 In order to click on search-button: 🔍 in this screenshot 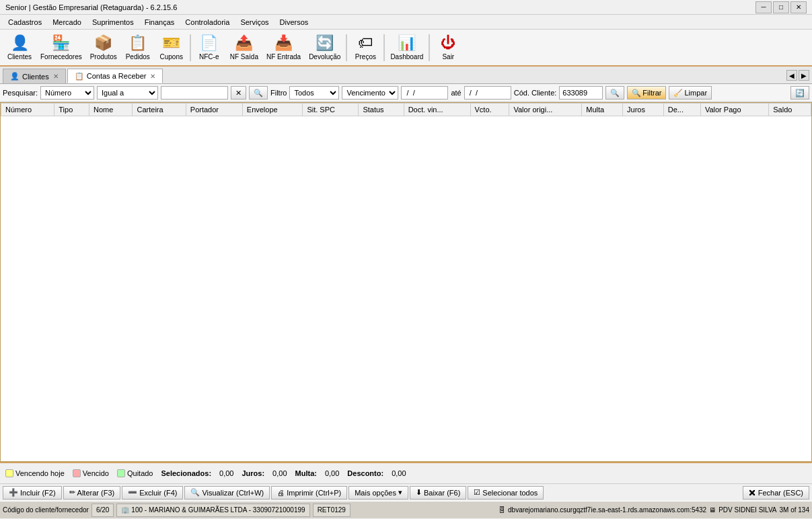, I will do `click(258, 93)`.